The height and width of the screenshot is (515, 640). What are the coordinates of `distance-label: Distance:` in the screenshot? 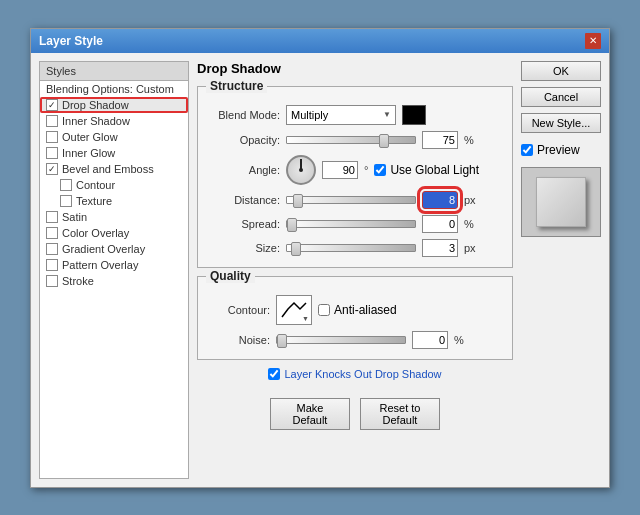 It's located at (245, 200).